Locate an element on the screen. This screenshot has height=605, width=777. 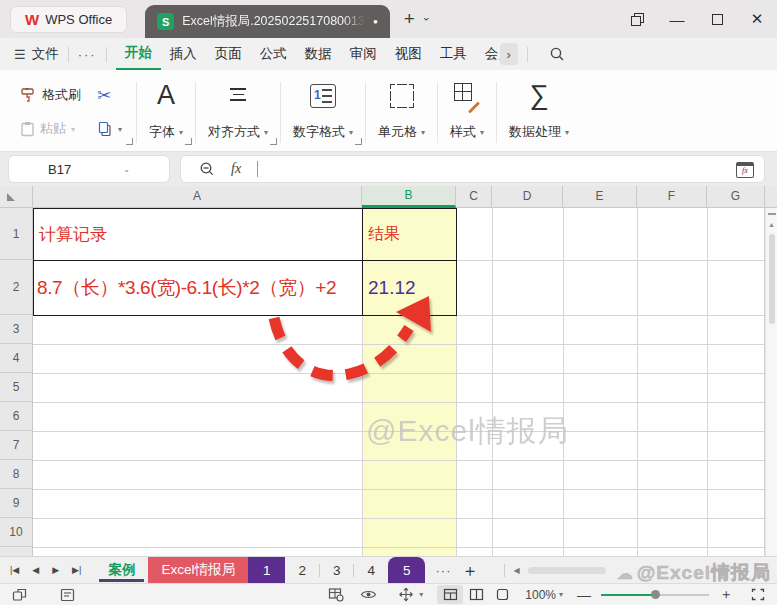
vertical-scrollbar: ▲ is located at coordinates (771, 382).